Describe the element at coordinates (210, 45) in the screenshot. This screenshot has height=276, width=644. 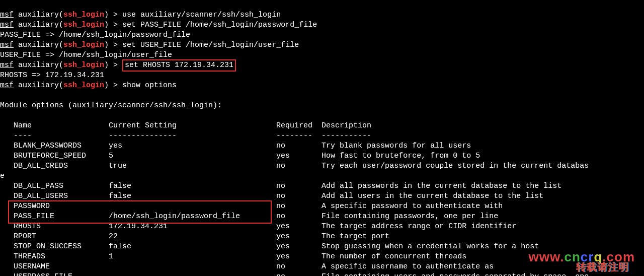
I see `cmd-set-userfile: set USER_FILE /home/ssh_login/user_file` at that location.